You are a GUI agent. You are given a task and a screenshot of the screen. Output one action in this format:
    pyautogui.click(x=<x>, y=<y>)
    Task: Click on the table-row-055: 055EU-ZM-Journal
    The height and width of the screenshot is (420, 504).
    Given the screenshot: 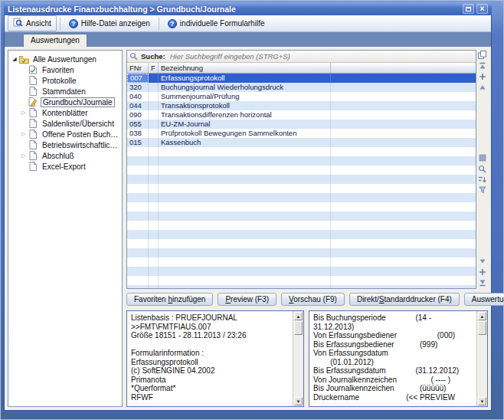 What is the action you would take?
    pyautogui.click(x=302, y=124)
    